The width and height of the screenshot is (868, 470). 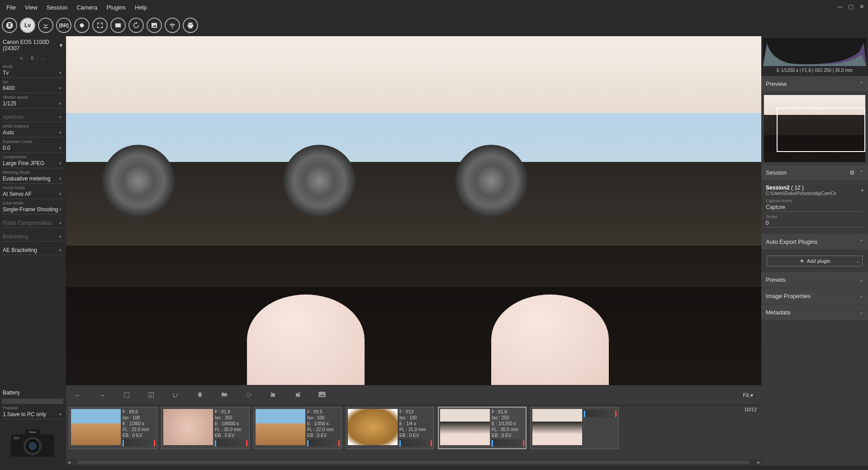 I want to click on timer-button, so click(x=136, y=25).